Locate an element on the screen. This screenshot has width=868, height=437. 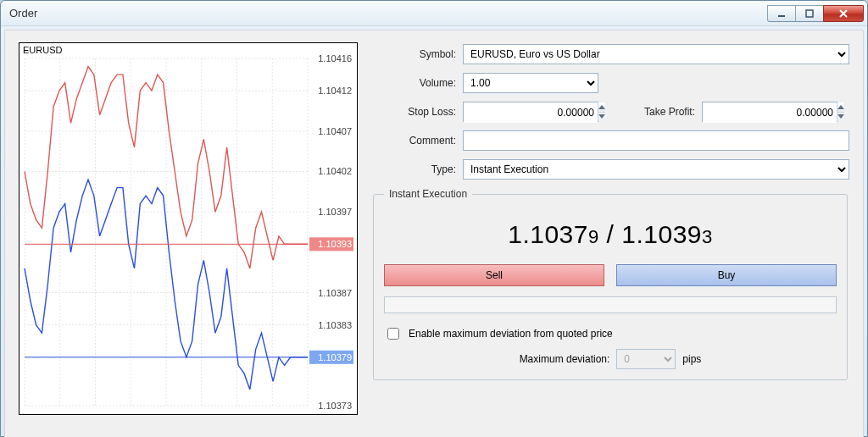
quote-sep: / is located at coordinates (610, 234).